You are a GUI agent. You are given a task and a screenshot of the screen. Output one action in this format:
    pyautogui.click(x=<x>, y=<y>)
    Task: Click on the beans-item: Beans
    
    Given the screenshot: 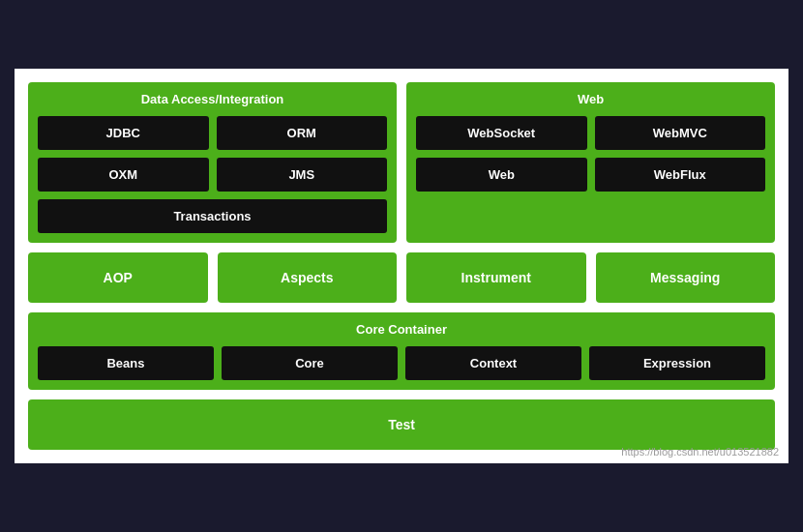 What is the action you would take?
    pyautogui.click(x=126, y=364)
    